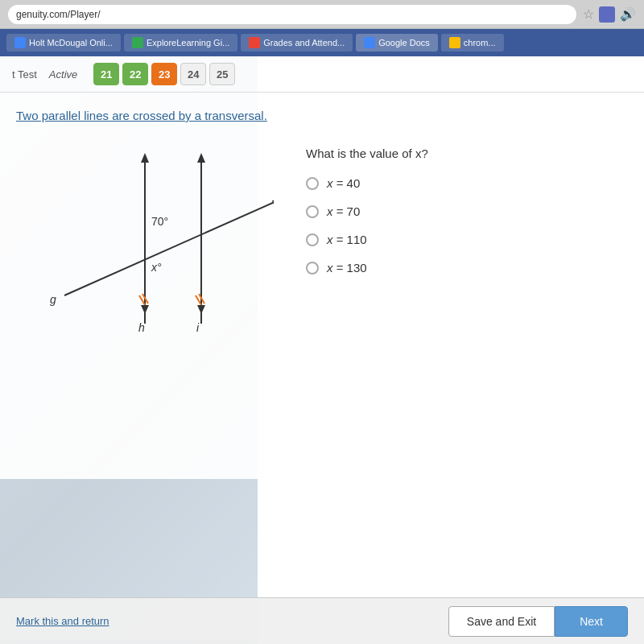 The image size is (644, 644). Describe the element at coordinates (106, 74) in the screenshot. I see `q-tab-21: 21` at that location.